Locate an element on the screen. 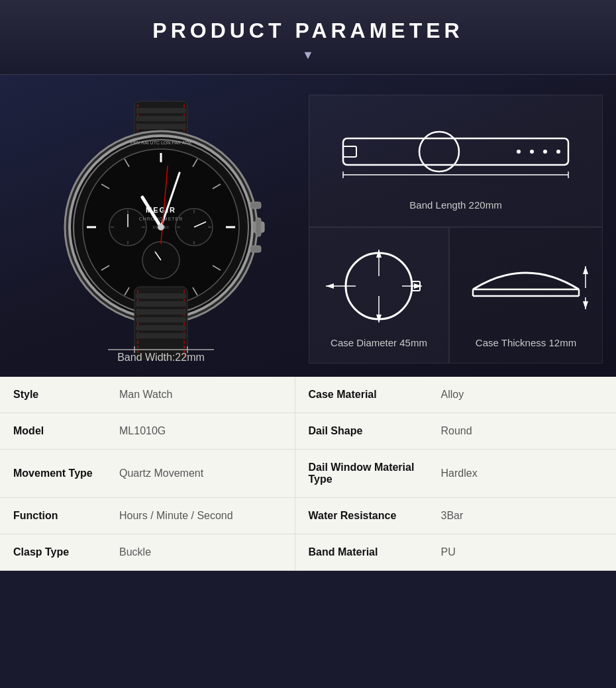 The width and height of the screenshot is (616, 688). spec-label2: Water Resistance is located at coordinates (362, 516).